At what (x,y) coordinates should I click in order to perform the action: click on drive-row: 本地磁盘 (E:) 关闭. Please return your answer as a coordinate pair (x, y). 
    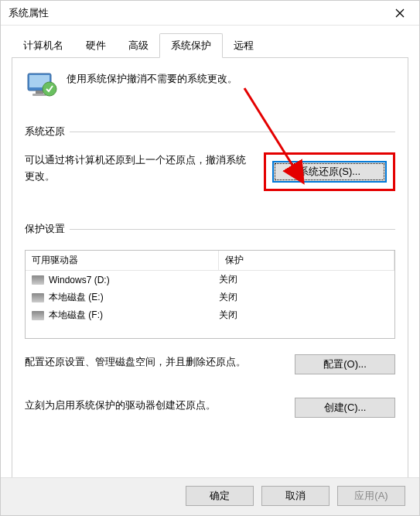
    Looking at the image, I should click on (210, 297).